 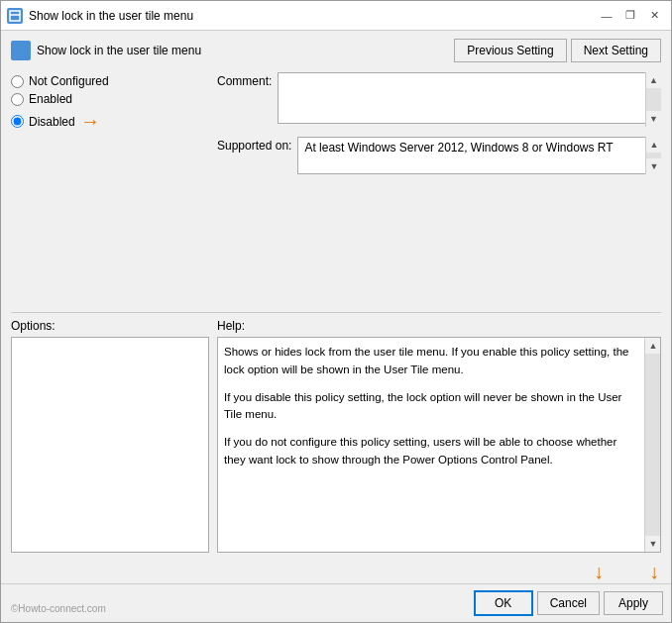 What do you see at coordinates (633, 603) in the screenshot?
I see `apply-button: Apply` at bounding box center [633, 603].